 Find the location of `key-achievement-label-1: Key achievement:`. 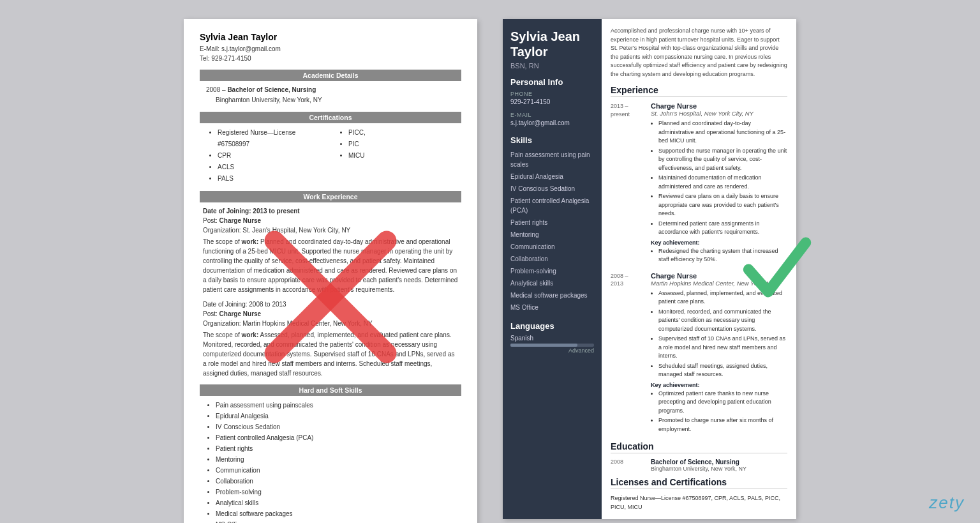

key-achievement-label-1: Key achievement: is located at coordinates (719, 243).